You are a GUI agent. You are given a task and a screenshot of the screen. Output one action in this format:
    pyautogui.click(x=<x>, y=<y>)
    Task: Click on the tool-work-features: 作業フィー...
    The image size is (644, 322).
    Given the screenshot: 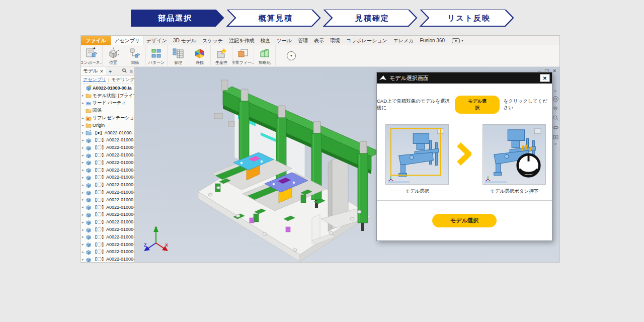 What is the action you would take?
    pyautogui.click(x=244, y=55)
    